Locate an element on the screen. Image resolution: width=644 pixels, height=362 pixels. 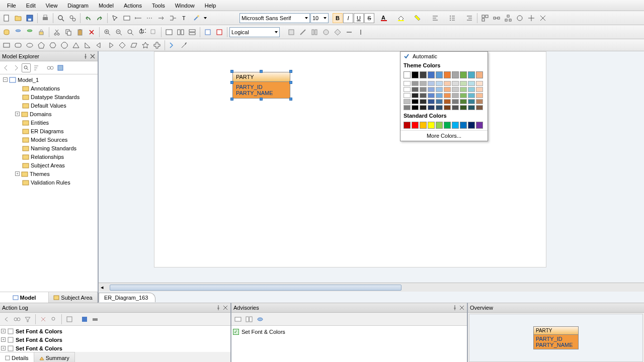
mexp-sort-icon is located at coordinates (36, 68).